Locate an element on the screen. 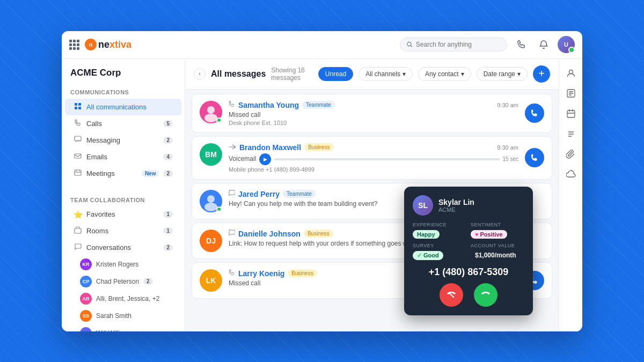 Image resolution: width=644 pixels, height=362 pixels. msg-type-icon-larry is located at coordinates (232, 274).